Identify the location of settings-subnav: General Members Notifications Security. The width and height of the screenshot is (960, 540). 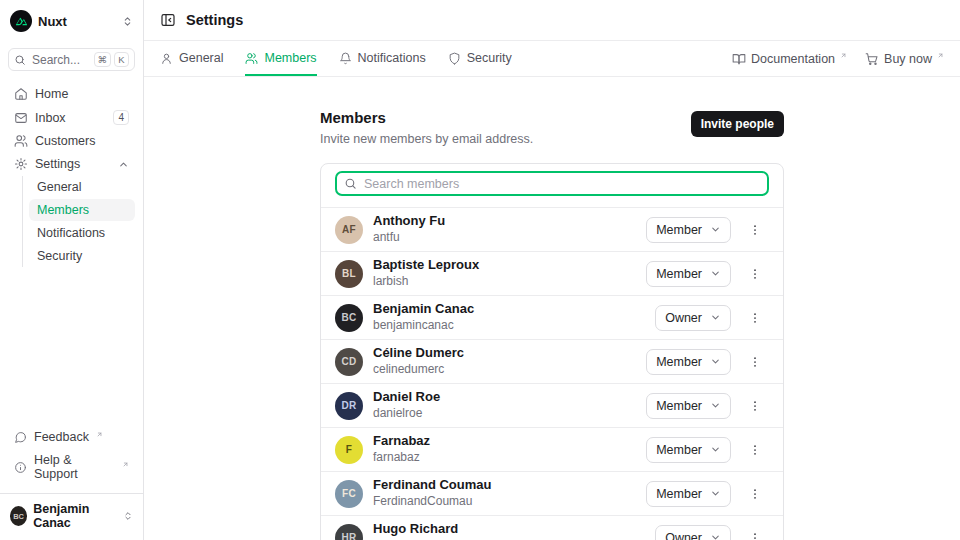
(78, 222).